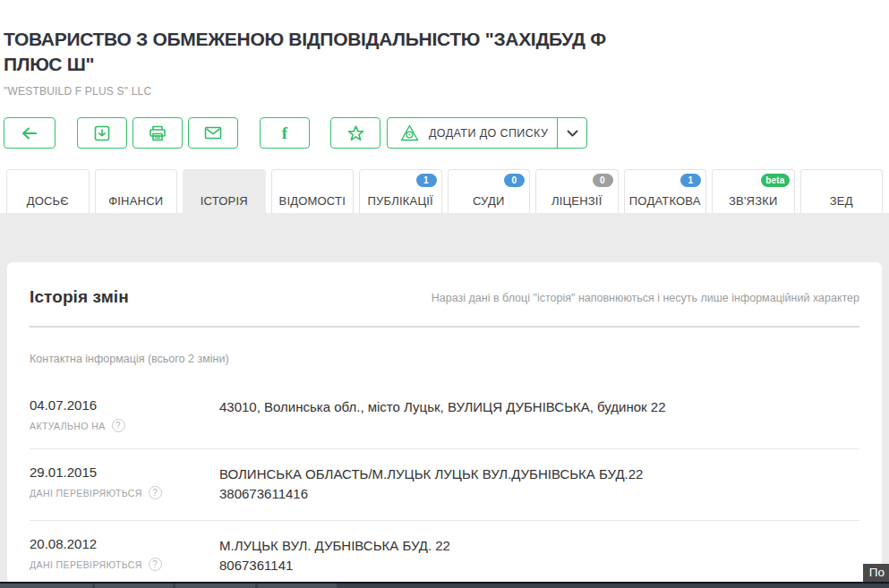 Image resolution: width=889 pixels, height=588 pixels. What do you see at coordinates (442, 415) in the screenshot?
I see `history-value: 43010, Волинська обл., місто Луцьк, ВУЛИ…` at bounding box center [442, 415].